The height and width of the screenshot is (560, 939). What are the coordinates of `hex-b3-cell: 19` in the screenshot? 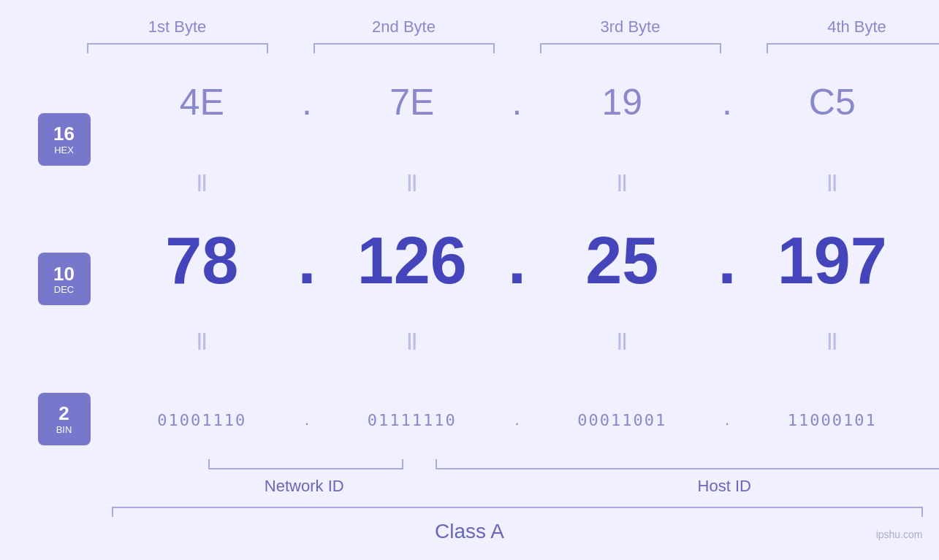 It's located at (623, 102).